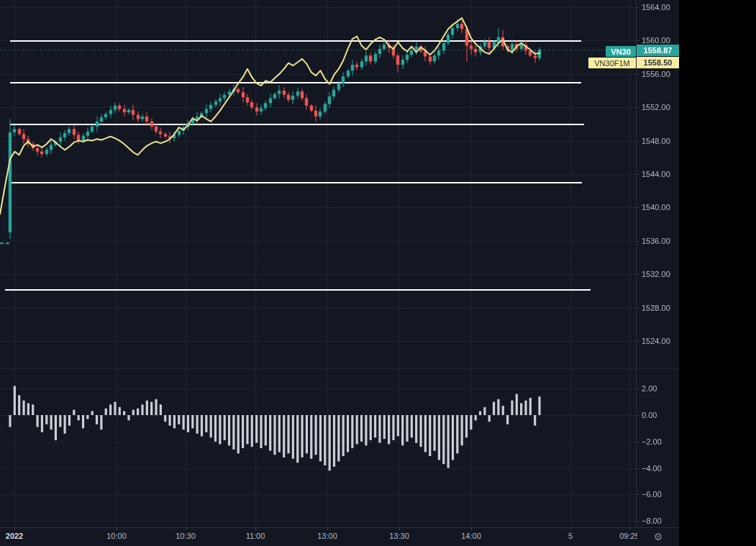  Describe the element at coordinates (658, 537) in the screenshot. I see `axis-settings-corner: ⚙` at that location.